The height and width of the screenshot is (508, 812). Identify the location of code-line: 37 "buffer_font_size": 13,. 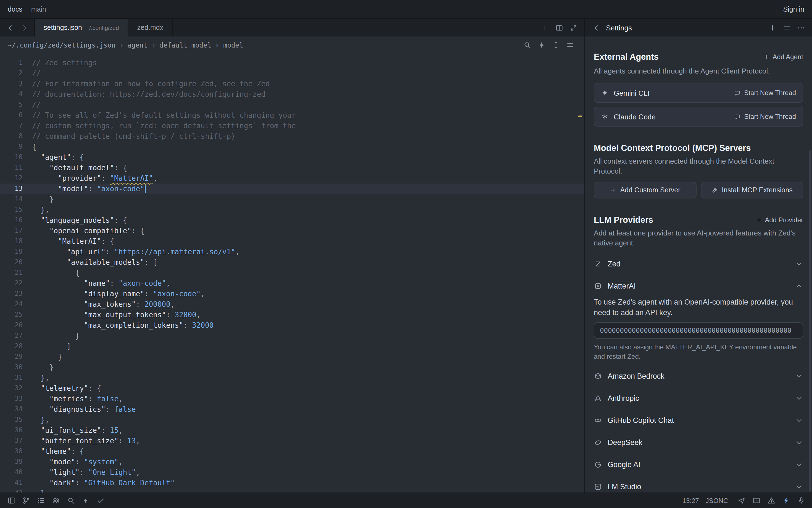
(292, 441).